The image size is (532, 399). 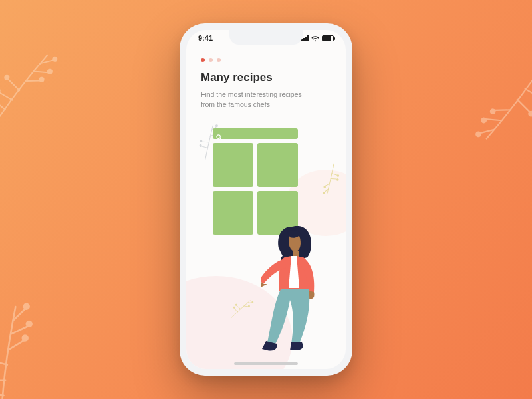 What do you see at coordinates (205, 38) in the screenshot?
I see `status-time: 9:41` at bounding box center [205, 38].